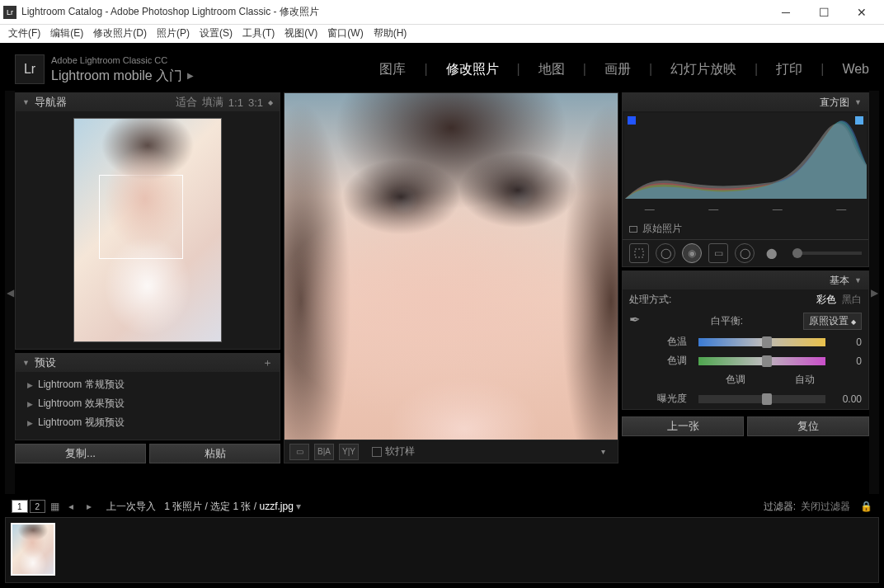 The width and height of the screenshot is (884, 588). I want to click on tint-value: 0, so click(846, 361).